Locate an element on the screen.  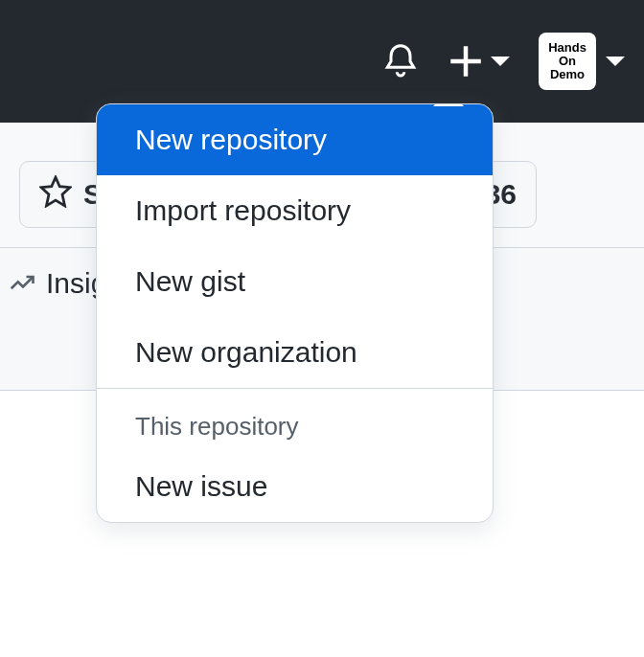
menu-item-new-organization: New organization is located at coordinates (295, 352).